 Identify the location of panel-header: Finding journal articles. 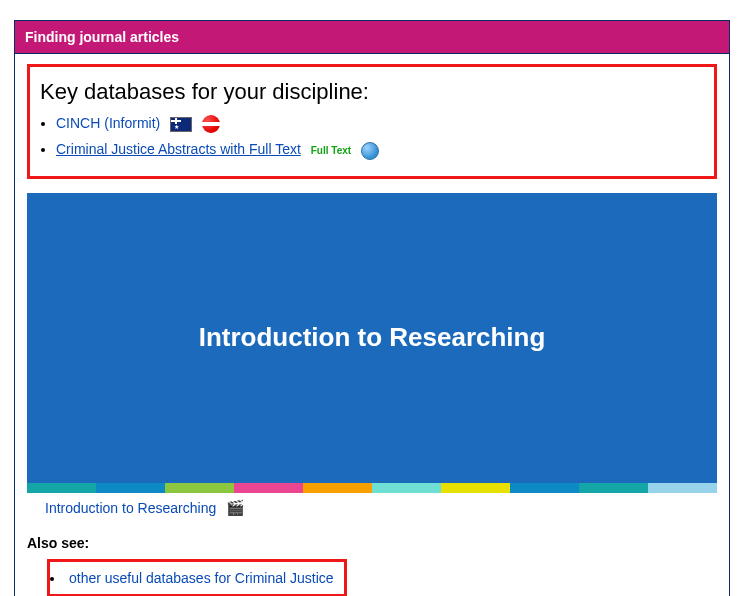
(372, 38).